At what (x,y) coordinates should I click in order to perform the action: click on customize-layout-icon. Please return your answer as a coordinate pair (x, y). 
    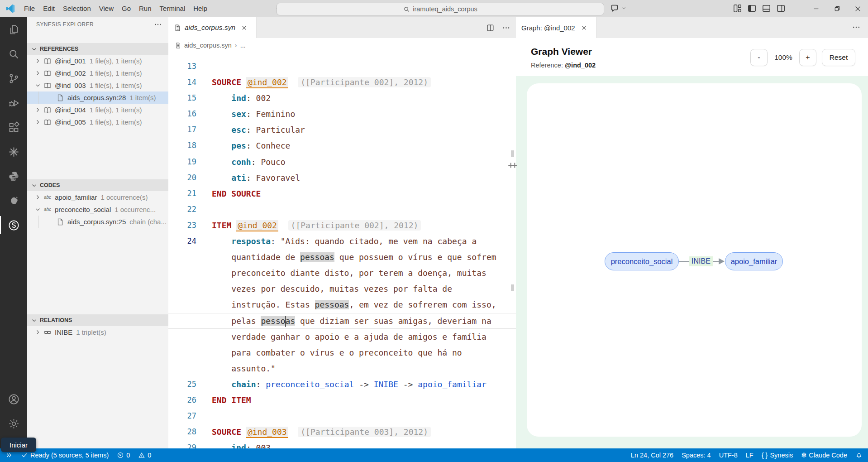
    Looking at the image, I should click on (738, 8).